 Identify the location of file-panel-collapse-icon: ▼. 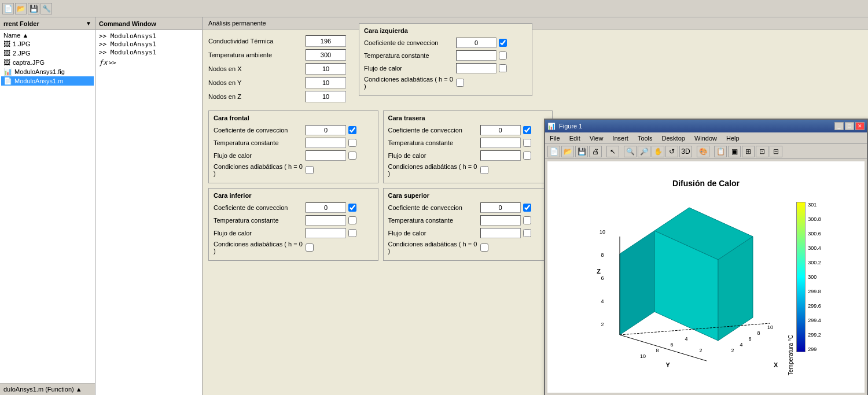
(89, 23).